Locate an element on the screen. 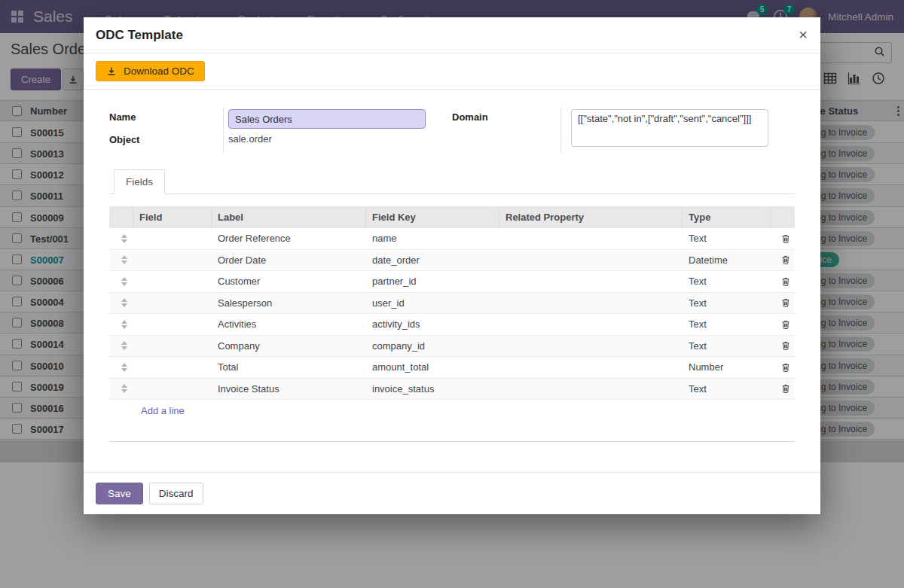  label-cell: Salesperson is located at coordinates (289, 303).